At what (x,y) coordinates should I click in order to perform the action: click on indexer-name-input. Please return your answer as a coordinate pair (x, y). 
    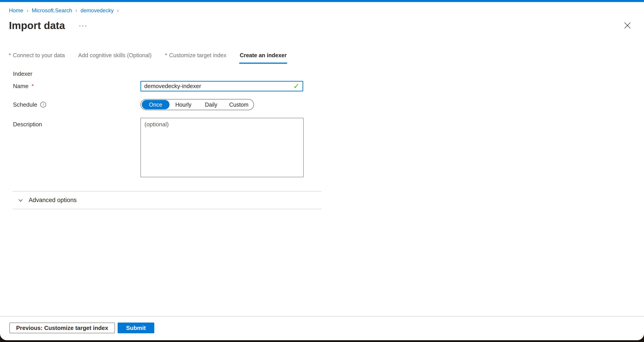
    Looking at the image, I should click on (222, 86).